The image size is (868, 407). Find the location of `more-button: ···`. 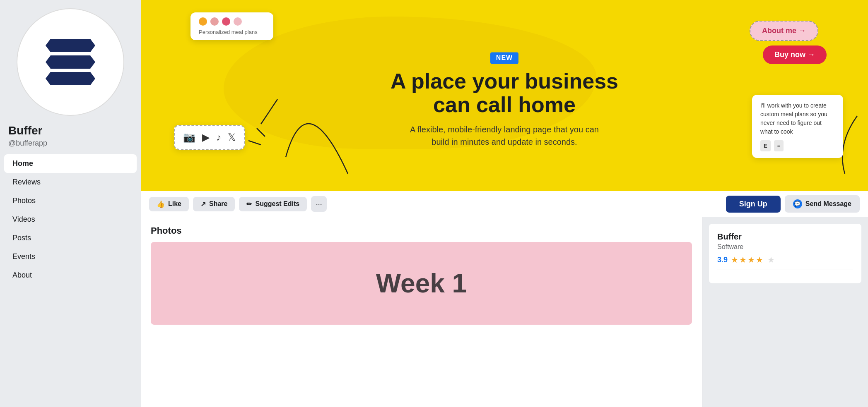

more-button: ··· is located at coordinates (319, 204).